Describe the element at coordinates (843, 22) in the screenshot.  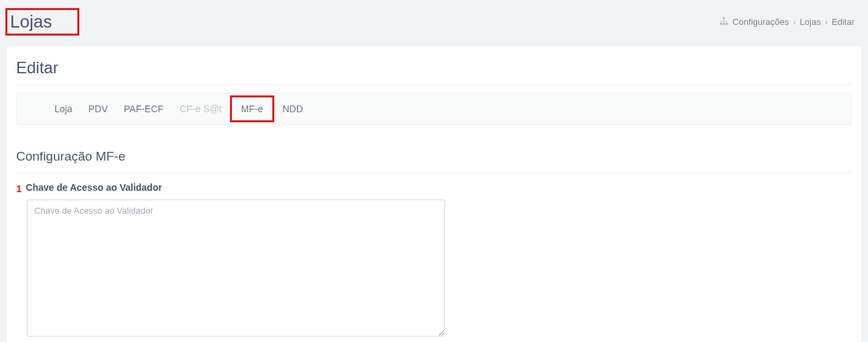
I see `breadcrumb-editar: Editar` at that location.